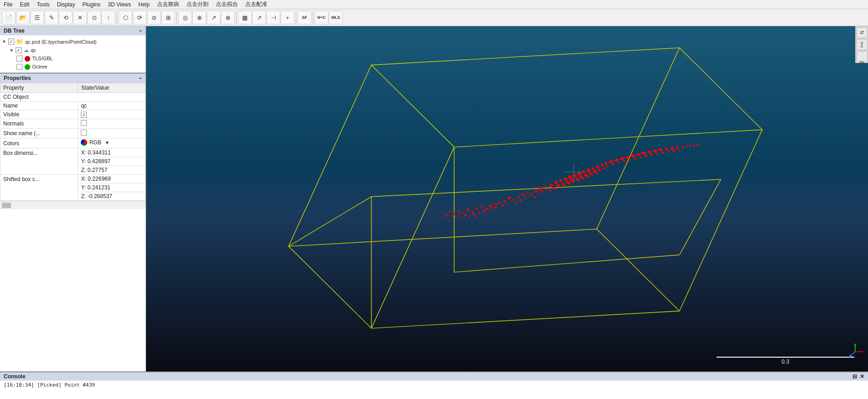 The width and height of the screenshot is (868, 399). What do you see at coordinates (154, 17) in the screenshot?
I see `segment-button: ⊘` at bounding box center [154, 17].